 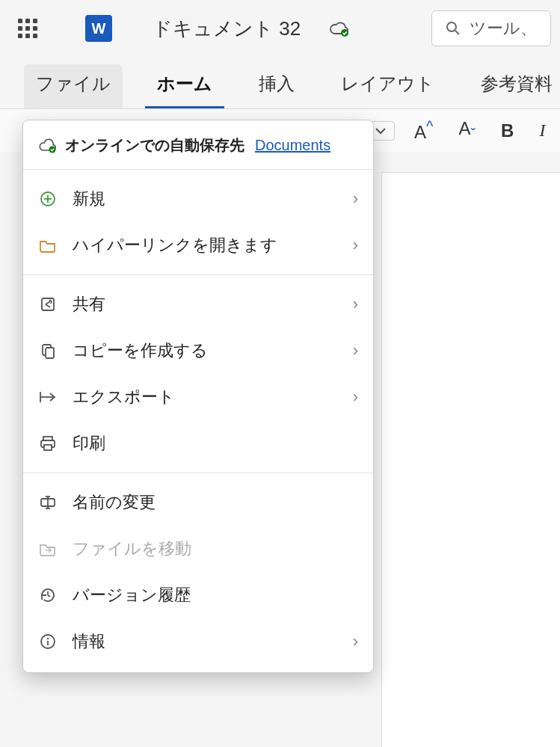 I want to click on search-box: ツール、, so click(x=491, y=28).